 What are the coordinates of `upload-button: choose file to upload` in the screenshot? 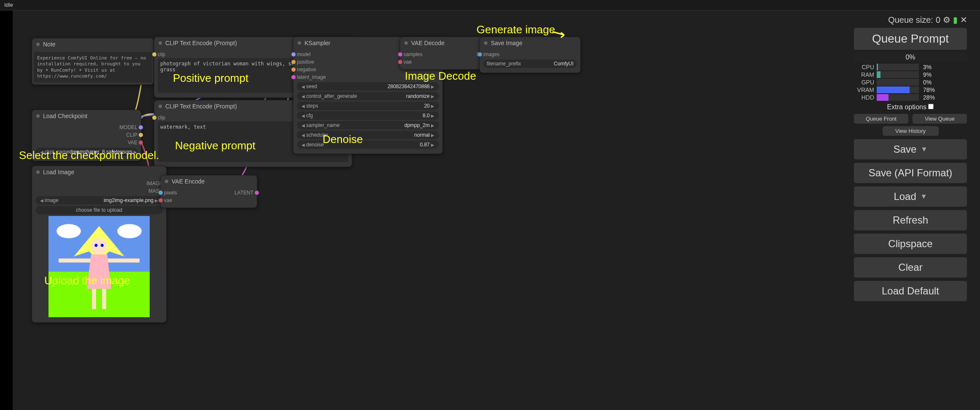 It's located at (99, 210).